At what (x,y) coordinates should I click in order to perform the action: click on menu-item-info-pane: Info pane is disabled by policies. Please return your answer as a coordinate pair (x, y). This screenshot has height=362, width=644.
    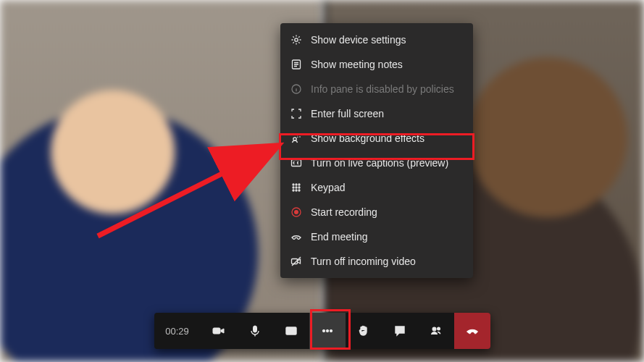
    Looking at the image, I should click on (377, 89).